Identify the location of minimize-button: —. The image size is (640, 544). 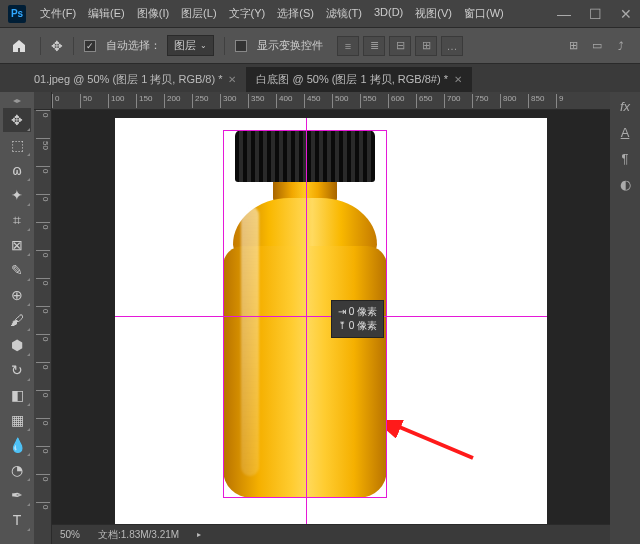
(564, 14).